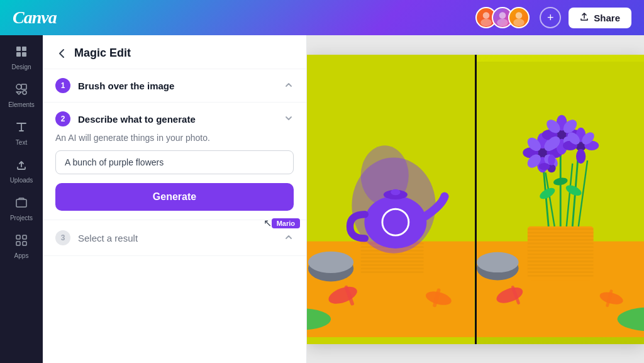  I want to click on projects-icon, so click(21, 204).